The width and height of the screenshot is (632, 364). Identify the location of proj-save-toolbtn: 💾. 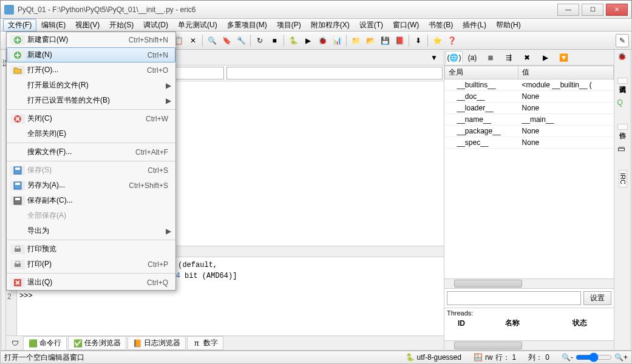
(385, 41).